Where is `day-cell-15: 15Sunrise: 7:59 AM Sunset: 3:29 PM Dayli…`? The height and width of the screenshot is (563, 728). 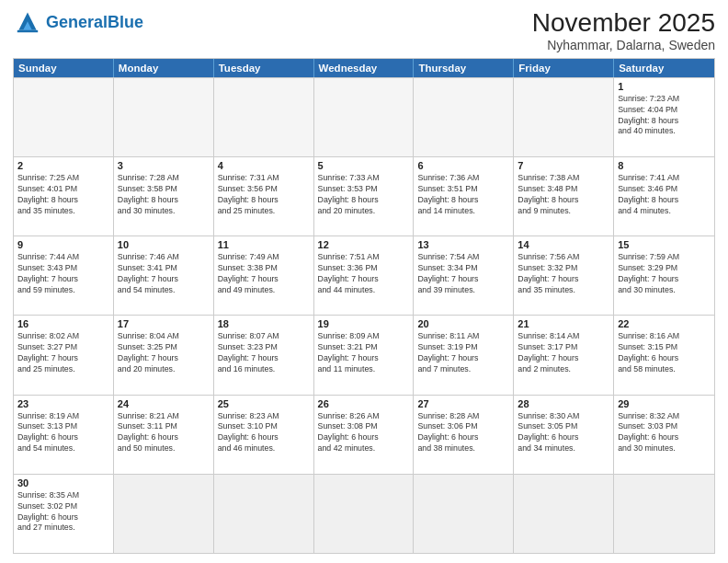
day-cell-15: 15Sunrise: 7:59 AM Sunset: 3:29 PM Dayli… is located at coordinates (664, 276).